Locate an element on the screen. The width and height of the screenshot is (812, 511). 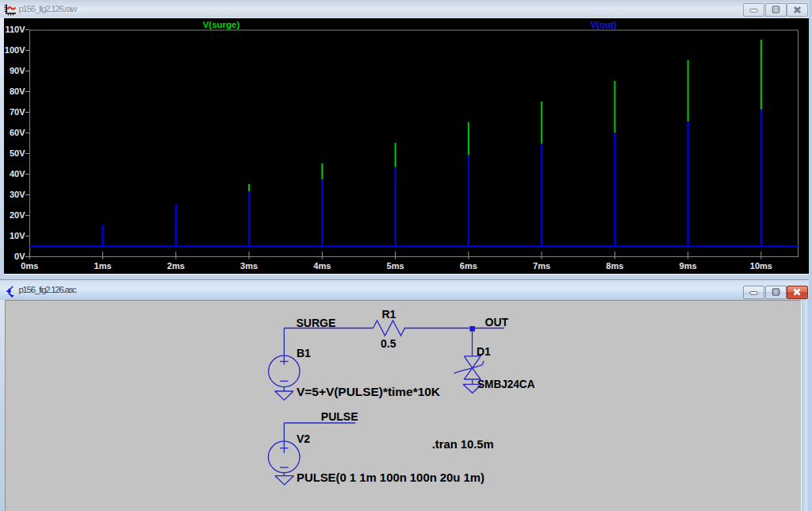
svg-text: 0ms is located at coordinates (29, 266).